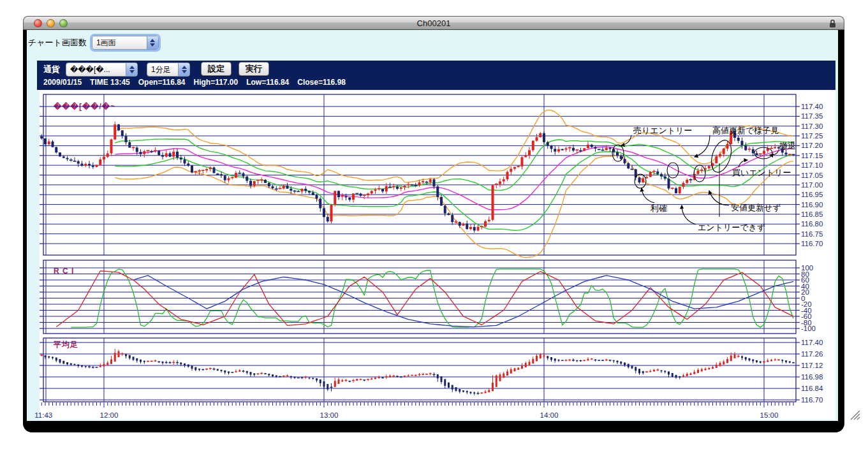  I want to click on rci-panel-label: R C I, so click(64, 271).